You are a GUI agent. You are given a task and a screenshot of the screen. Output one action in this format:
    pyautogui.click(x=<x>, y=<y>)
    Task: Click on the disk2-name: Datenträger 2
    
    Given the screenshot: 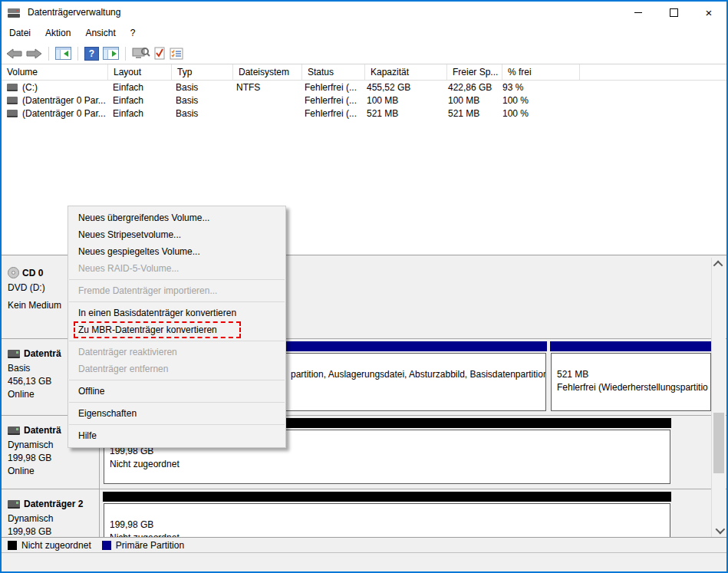 What is the action you would take?
    pyautogui.click(x=54, y=504)
    